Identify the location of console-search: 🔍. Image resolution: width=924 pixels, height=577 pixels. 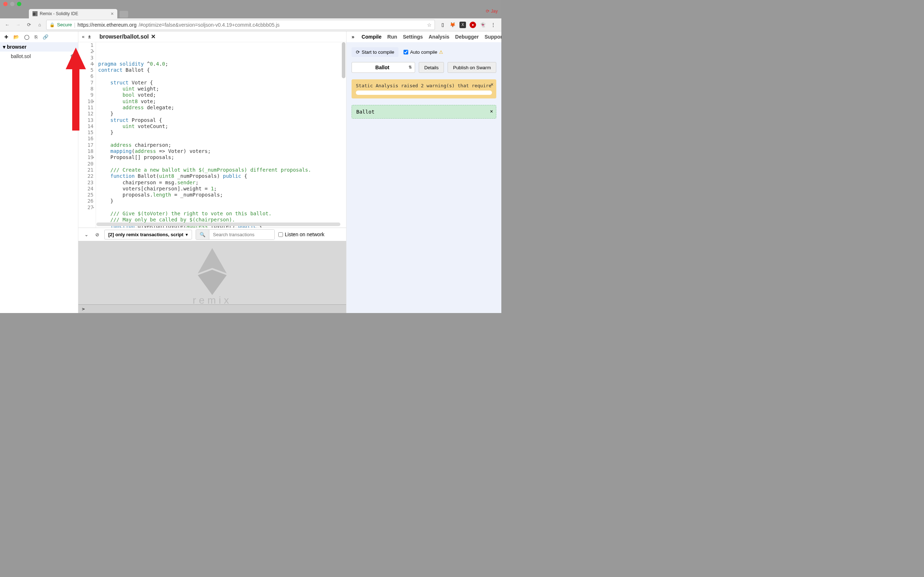
(235, 234).